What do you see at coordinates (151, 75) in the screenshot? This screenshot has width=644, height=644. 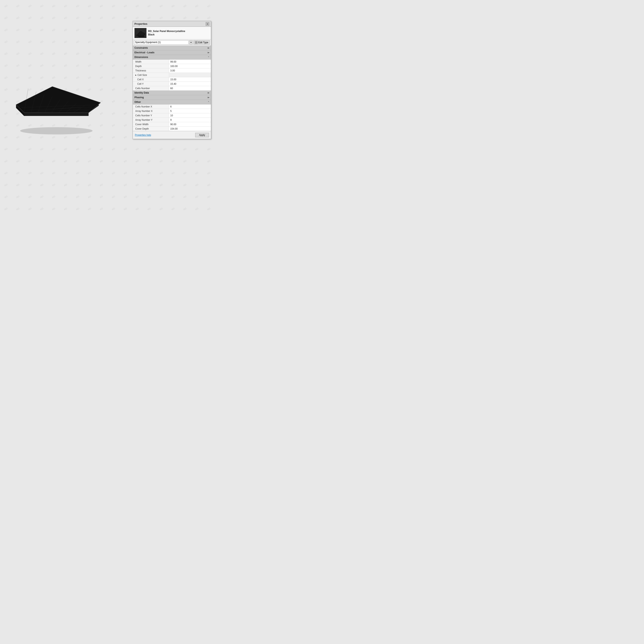 I see `prop-label-cell-size: ▶ Cell Size` at bounding box center [151, 75].